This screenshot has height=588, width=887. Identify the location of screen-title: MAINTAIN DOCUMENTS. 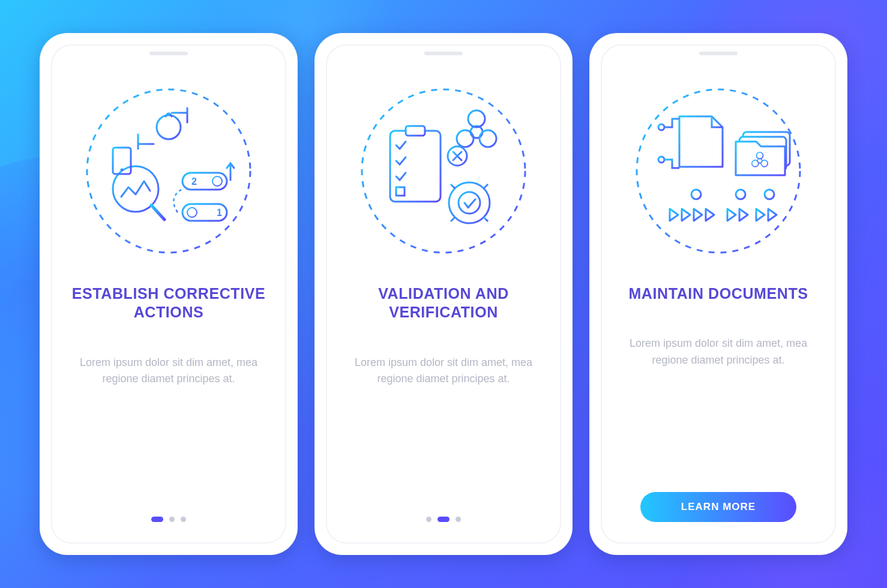
(718, 294).